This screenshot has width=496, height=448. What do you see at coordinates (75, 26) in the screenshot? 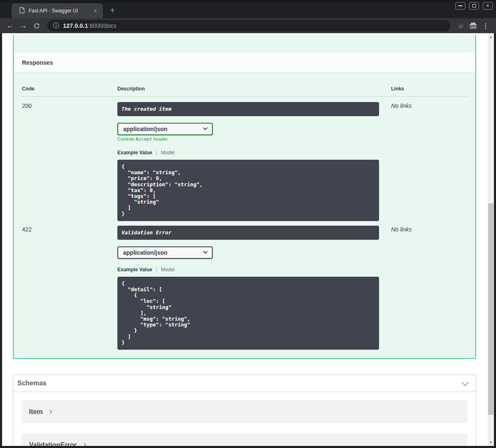
I see `url-host: 127.0.0.1` at bounding box center [75, 26].